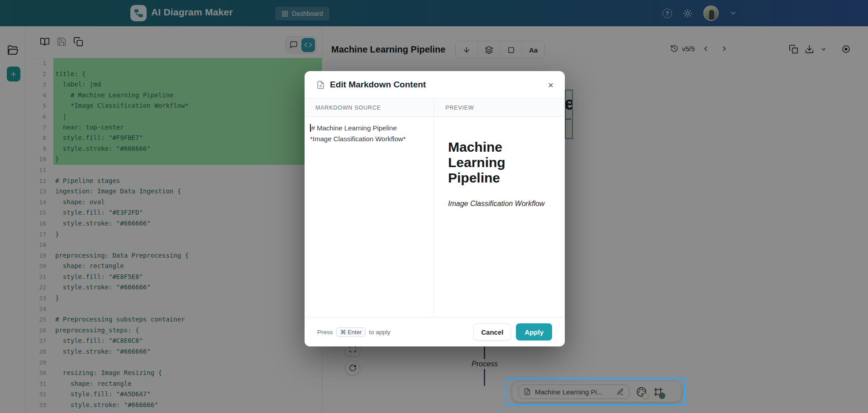  Describe the element at coordinates (354, 332) in the screenshot. I see `shortcut-hint: Press ⌘ Enter to apply` at that location.